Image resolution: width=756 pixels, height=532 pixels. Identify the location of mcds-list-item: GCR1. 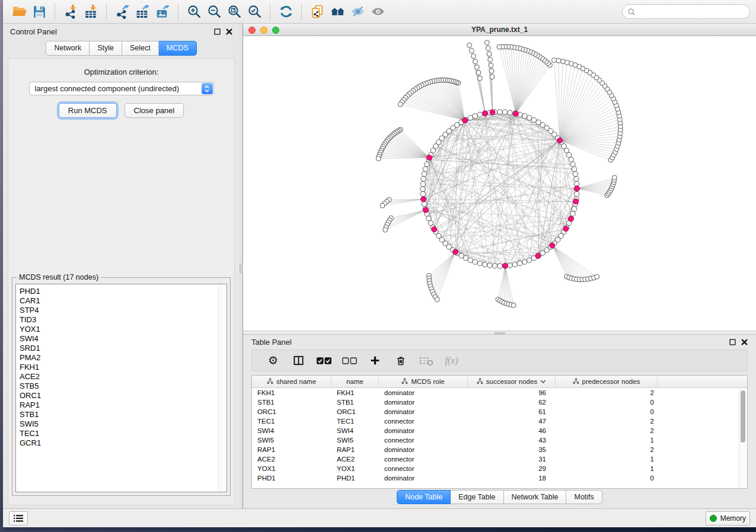
(123, 443).